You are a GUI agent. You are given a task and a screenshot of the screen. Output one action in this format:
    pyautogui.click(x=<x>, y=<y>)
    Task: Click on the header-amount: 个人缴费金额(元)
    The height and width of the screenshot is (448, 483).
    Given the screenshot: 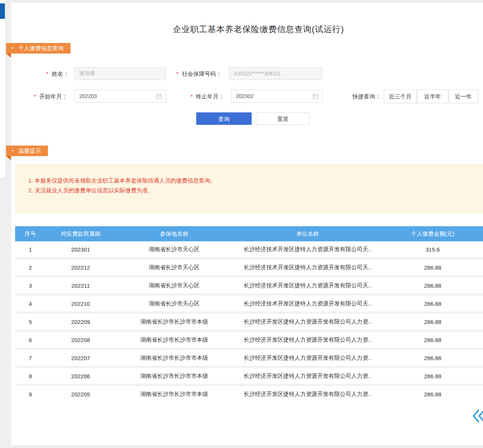 What is the action you would take?
    pyautogui.click(x=432, y=234)
    